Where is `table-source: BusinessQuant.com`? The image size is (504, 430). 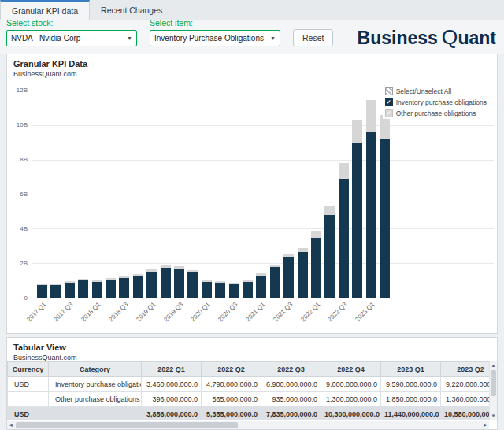 table-source: BusinessQuant.com is located at coordinates (252, 357).